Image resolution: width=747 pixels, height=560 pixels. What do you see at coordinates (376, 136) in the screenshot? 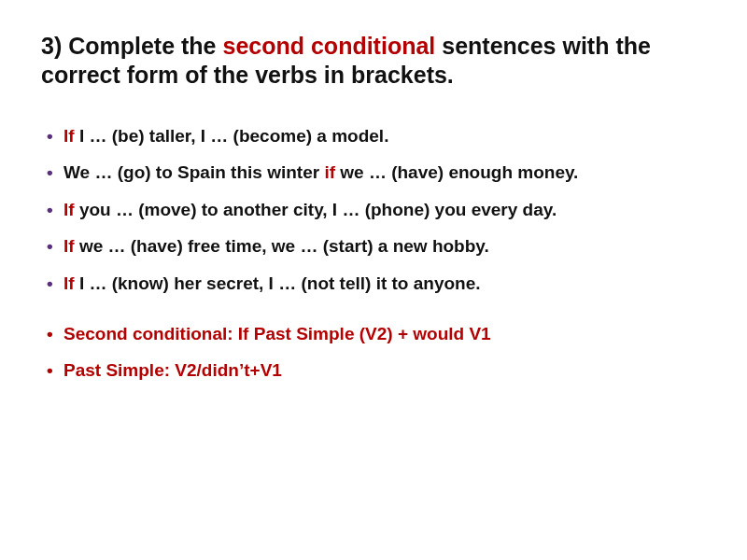
I see `list-item: If I … (be) taller, I … (become) a model…` at bounding box center [376, 136].